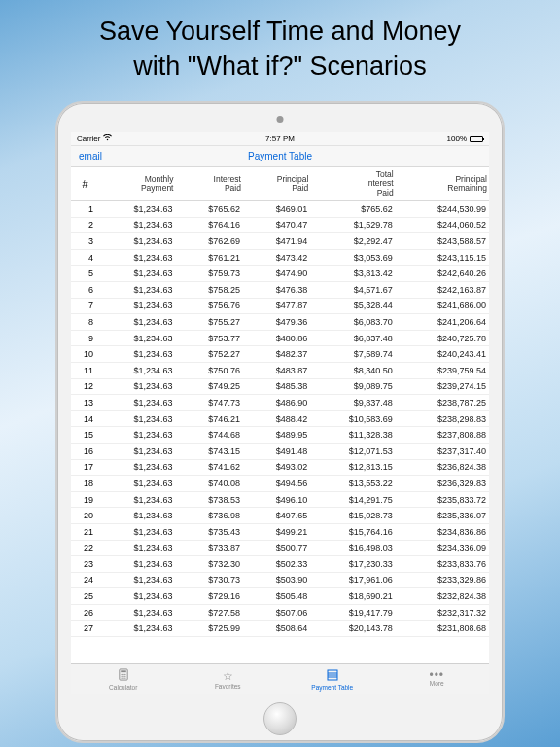 This screenshot has height=747, width=560. I want to click on table-row: 5$1,234.63$759.73$474.90$3,813.42$242,64…, so click(280, 274).